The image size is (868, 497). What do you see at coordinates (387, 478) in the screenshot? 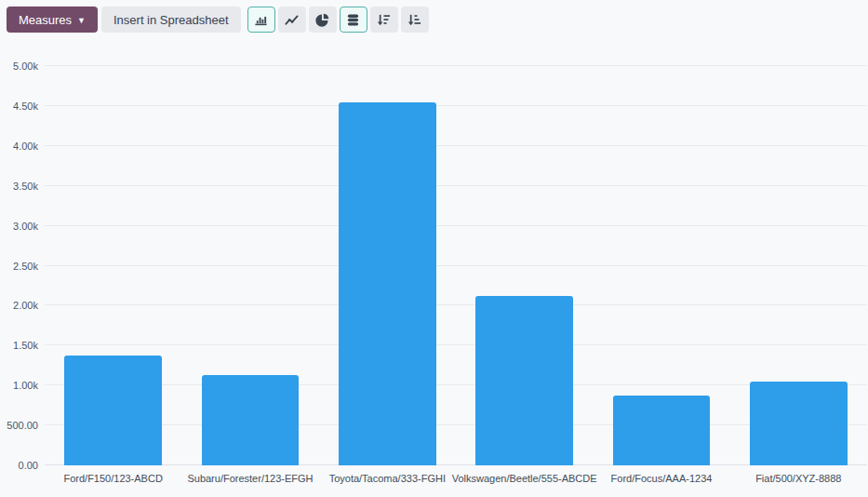
I see `x-axis-category-label: Toyota/Tacoma/333-FGHI` at bounding box center [387, 478].